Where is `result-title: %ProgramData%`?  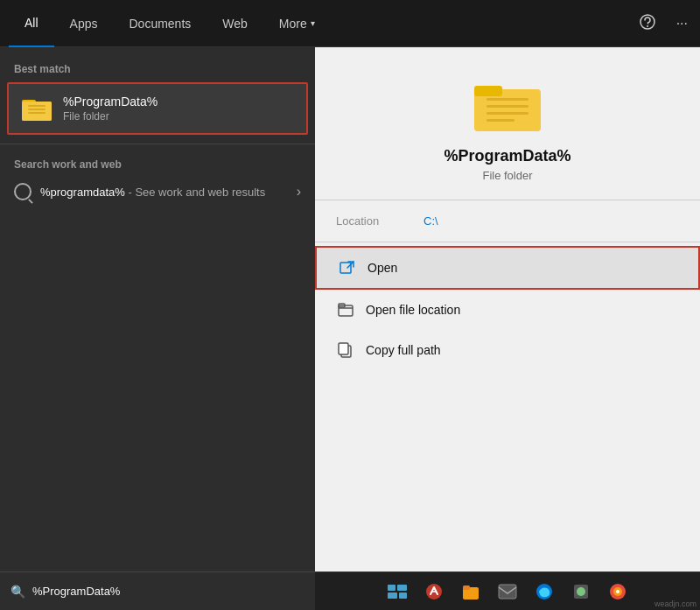 result-title: %ProgramData% is located at coordinates (508, 156).